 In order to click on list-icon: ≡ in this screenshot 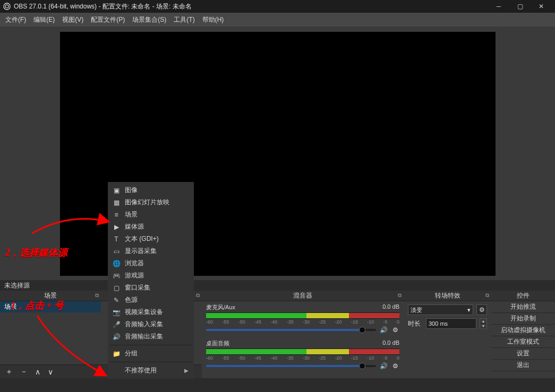, I will do `click(116, 215)`.